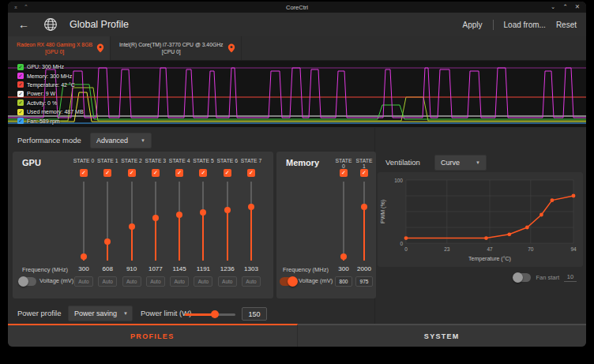 This screenshot has width=594, height=364. Describe the element at coordinates (288, 281) in the screenshot. I see `memory-voltage-toggle` at that location.